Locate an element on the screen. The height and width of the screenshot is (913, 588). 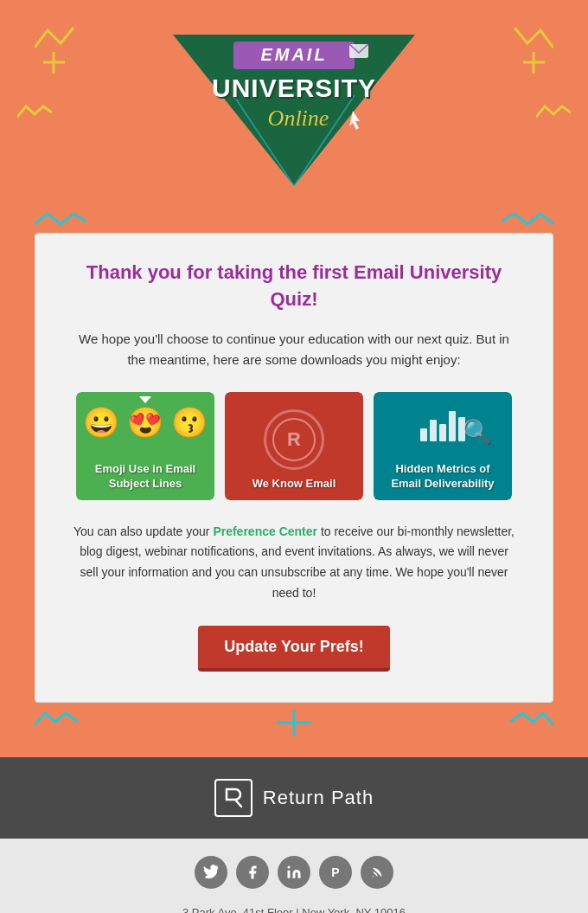
magnify-icon: 🔍 is located at coordinates (477, 433).